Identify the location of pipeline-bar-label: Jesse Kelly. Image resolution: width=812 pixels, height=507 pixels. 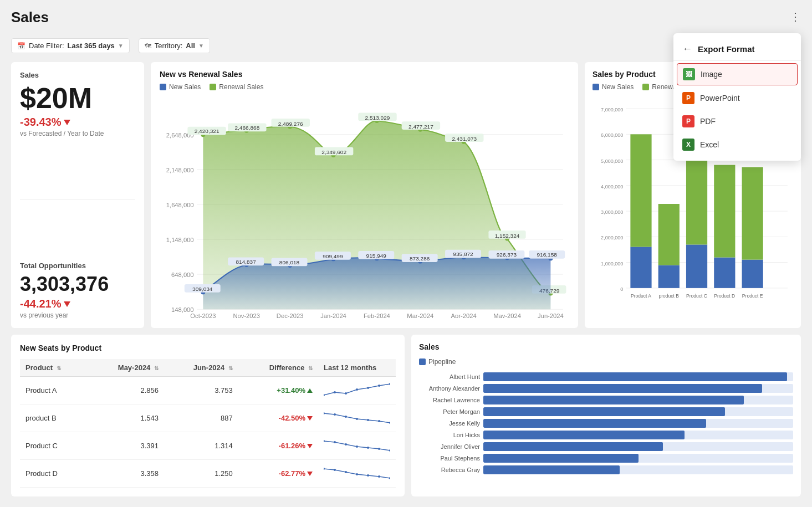
(450, 423).